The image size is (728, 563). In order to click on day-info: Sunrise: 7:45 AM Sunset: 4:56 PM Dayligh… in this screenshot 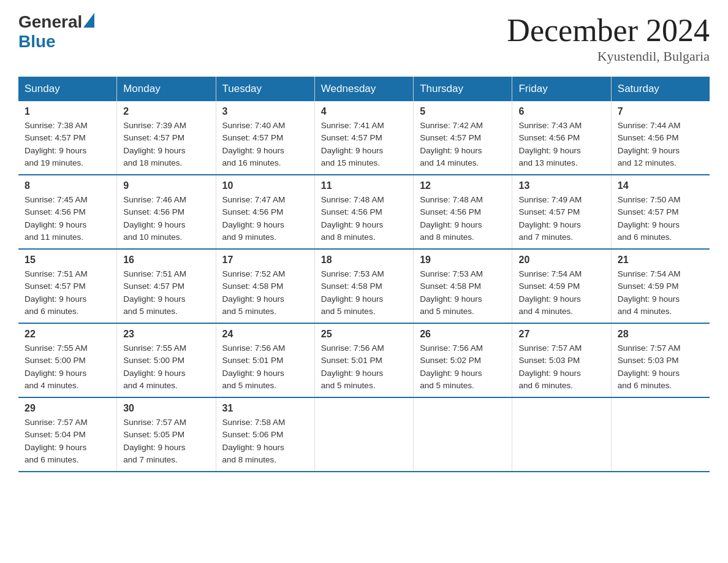, I will do `click(67, 218)`.